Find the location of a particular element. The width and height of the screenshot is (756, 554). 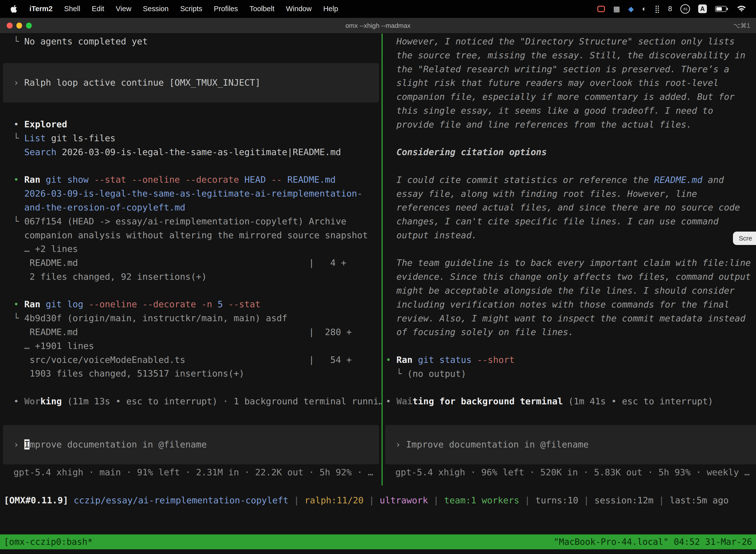

menu-item-window: Window is located at coordinates (299, 9).